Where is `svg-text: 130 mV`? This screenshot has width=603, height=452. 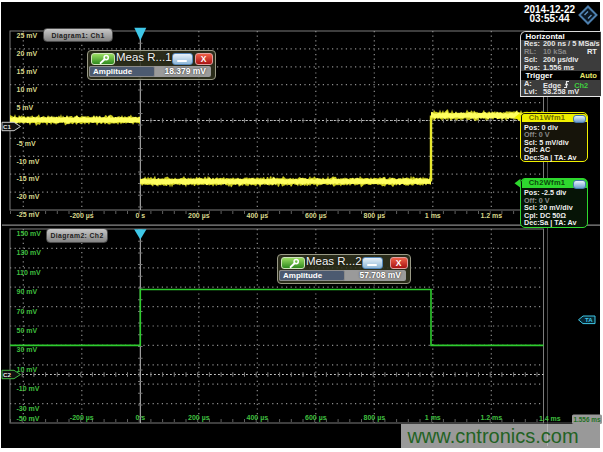
svg-text: 130 mV is located at coordinates (30, 252).